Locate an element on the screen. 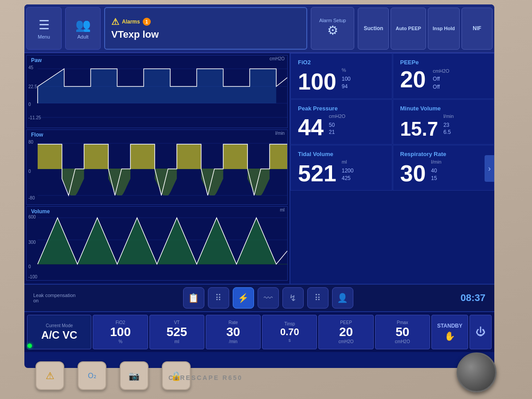 This screenshot has width=532, height=399. vt-setting-label: VT is located at coordinates (176, 323).